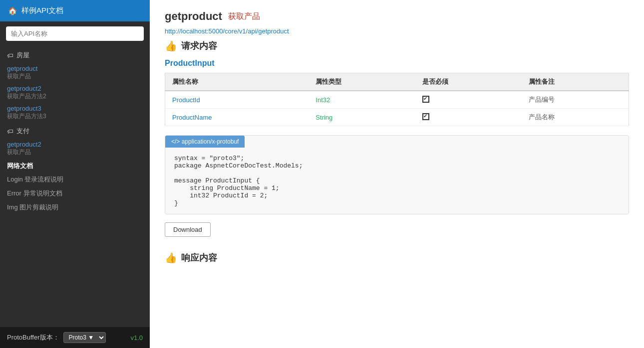 The width and height of the screenshot is (644, 348). Describe the element at coordinates (244, 17) in the screenshot. I see `api-desc: 获取产品` at that location.